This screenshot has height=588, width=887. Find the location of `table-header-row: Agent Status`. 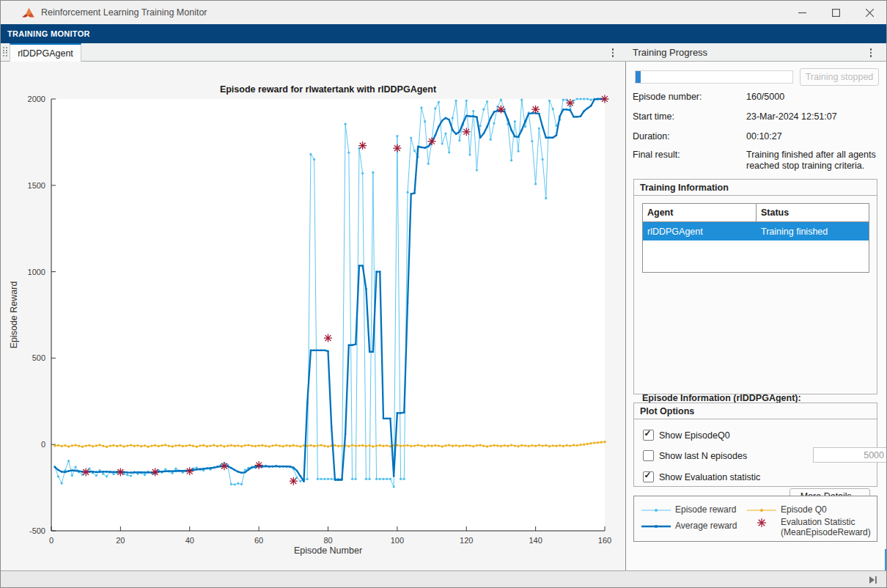

table-header-row: Agent Status is located at coordinates (756, 213).